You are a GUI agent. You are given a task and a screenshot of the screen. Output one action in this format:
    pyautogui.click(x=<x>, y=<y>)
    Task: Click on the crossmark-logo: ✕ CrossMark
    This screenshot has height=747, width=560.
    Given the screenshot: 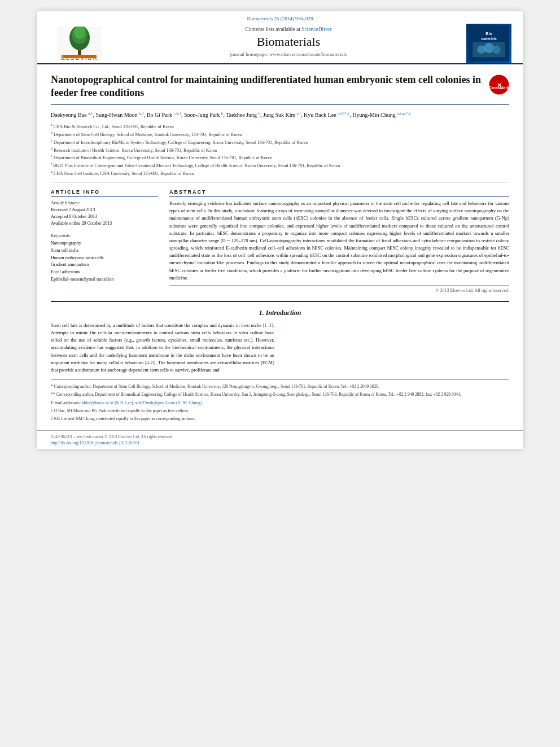 What is the action you would take?
    pyautogui.click(x=499, y=85)
    